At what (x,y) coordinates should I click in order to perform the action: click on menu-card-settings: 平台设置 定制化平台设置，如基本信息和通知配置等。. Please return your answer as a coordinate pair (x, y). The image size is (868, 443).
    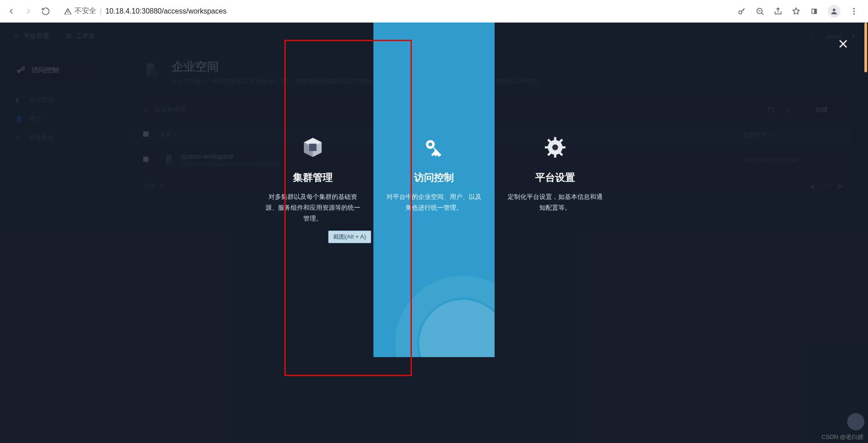
    Looking at the image, I should click on (555, 289).